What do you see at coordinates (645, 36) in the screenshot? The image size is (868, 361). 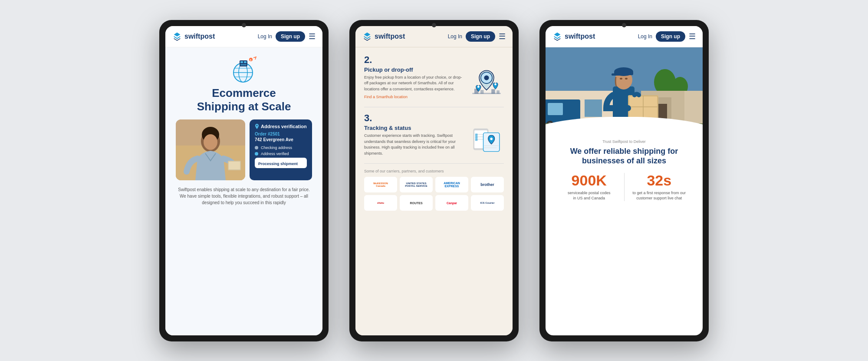 I see `tablet-3-login-button: Log In` at bounding box center [645, 36].